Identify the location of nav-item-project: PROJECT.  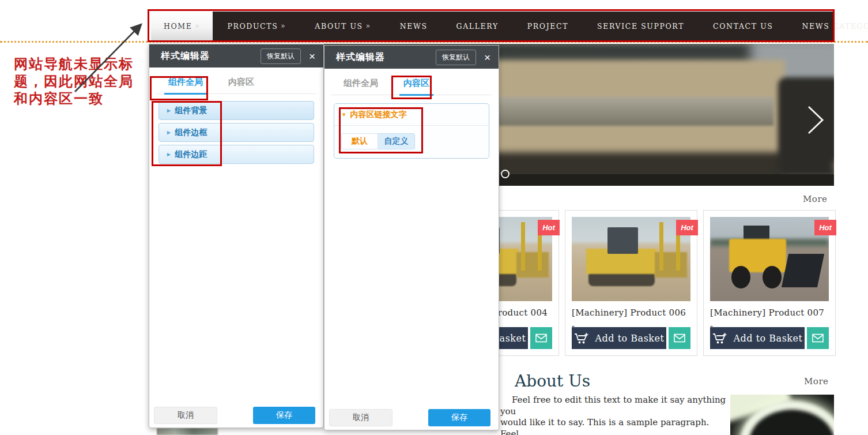
(548, 26).